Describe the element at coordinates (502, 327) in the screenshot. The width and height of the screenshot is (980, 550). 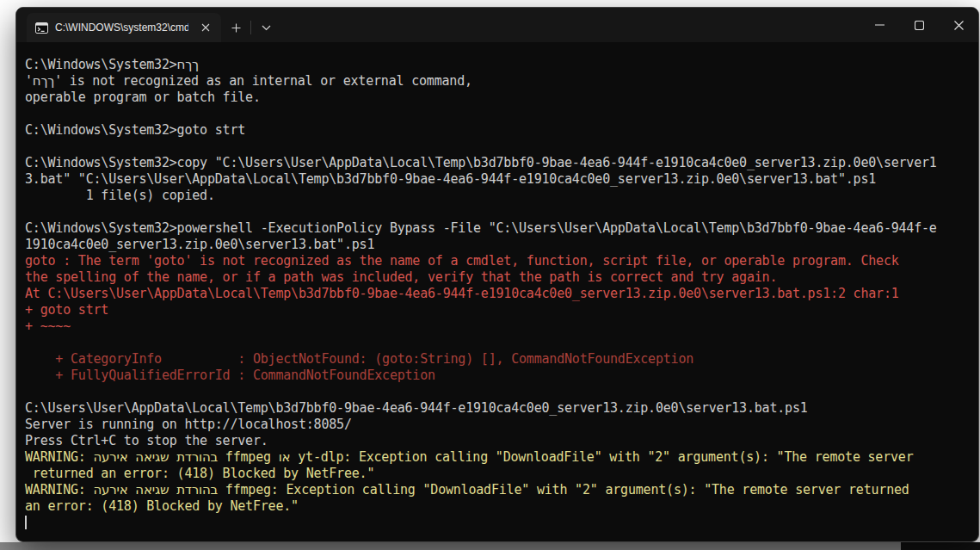
I see `terminal-line: + ~~~~` at that location.